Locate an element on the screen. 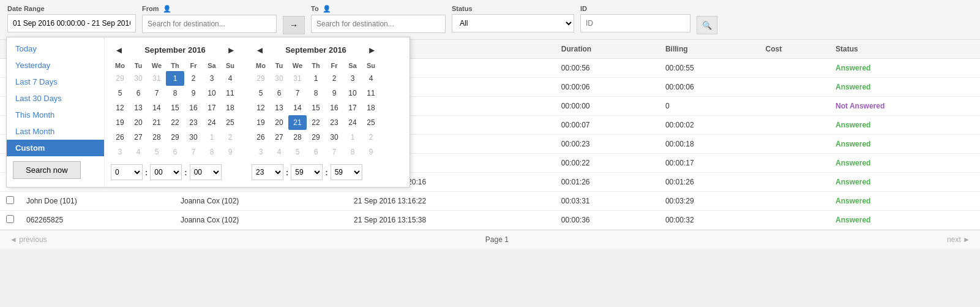 The width and height of the screenshot is (980, 307). next-link: next ► is located at coordinates (959, 240).